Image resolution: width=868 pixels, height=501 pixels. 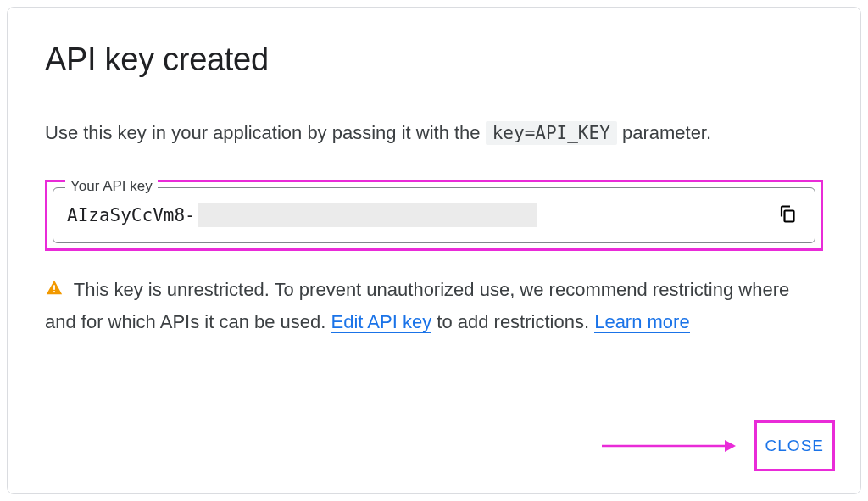 What do you see at coordinates (670, 446) in the screenshot?
I see `arrow-annotation` at bounding box center [670, 446].